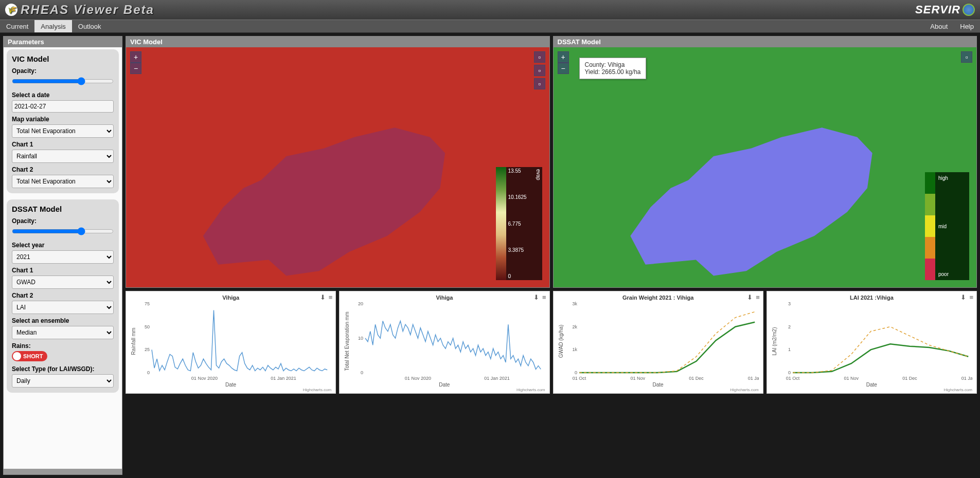 This screenshot has height=478, width=980. What do you see at coordinates (563, 63) in the screenshot?
I see `dssat-zoom-controls: + −` at bounding box center [563, 63].